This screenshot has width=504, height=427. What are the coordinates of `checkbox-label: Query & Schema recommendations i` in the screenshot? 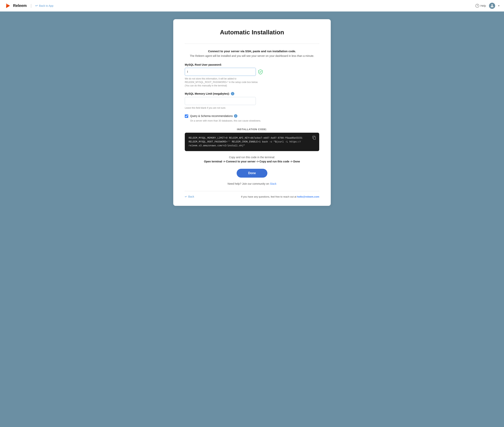 It's located at (214, 116).